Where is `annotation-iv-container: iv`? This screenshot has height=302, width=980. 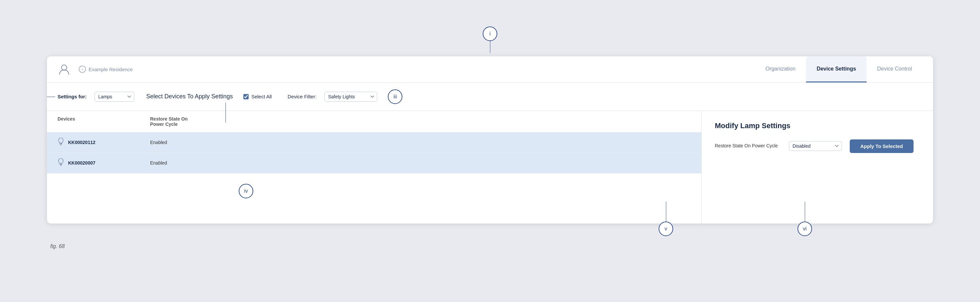
annotation-iv-container: iv is located at coordinates (246, 191).